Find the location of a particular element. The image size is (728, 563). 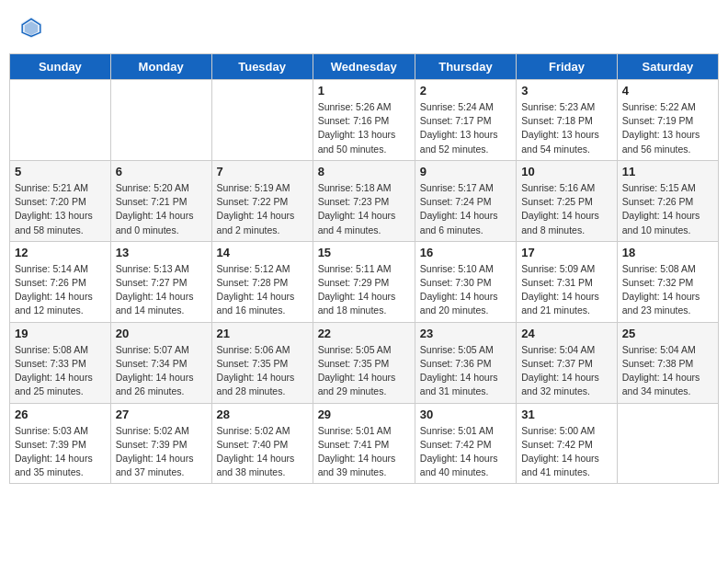

day-number: 27 is located at coordinates (162, 414).